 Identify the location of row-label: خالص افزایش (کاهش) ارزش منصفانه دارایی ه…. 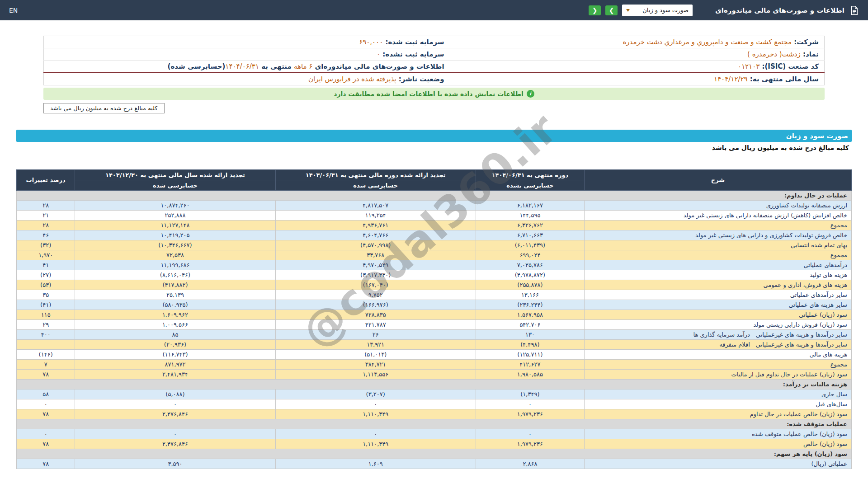
(718, 216).